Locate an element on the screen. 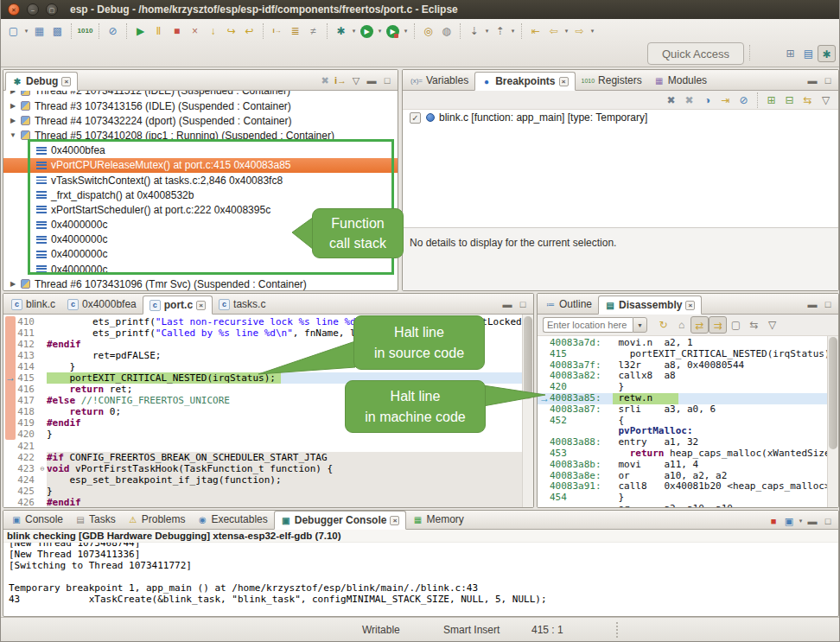 The image size is (840, 642). disassembly-line: 453 return heap_caps_malloc(xWantedSize is located at coordinates (688, 454).